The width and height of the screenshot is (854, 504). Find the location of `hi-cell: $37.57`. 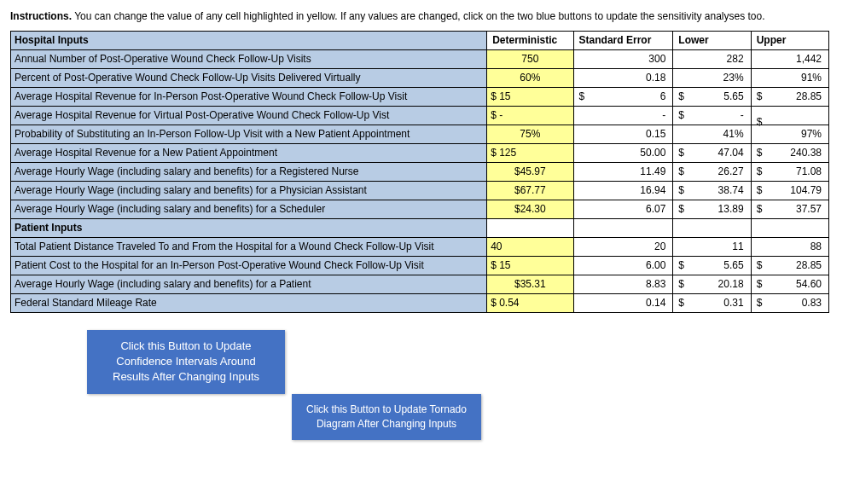

hi-cell: $37.57 is located at coordinates (790, 210).